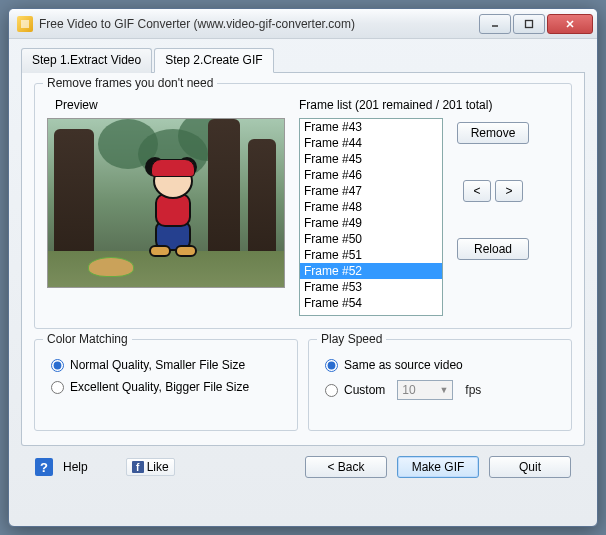 The image size is (606, 535). What do you see at coordinates (166, 387) in the screenshot?
I see `radio-excellent-quality: Excellent Quality, Bigger File Size` at bounding box center [166, 387].